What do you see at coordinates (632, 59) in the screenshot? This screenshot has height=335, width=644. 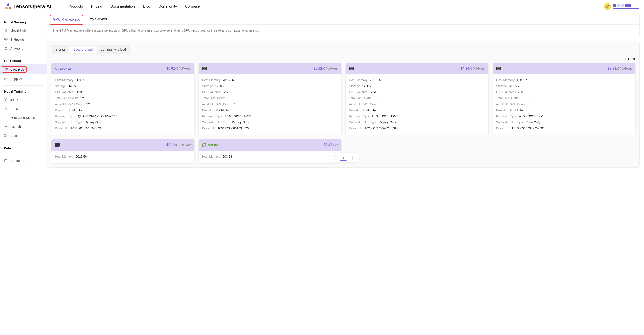 I see `filter-label: Filter` at bounding box center [632, 59].